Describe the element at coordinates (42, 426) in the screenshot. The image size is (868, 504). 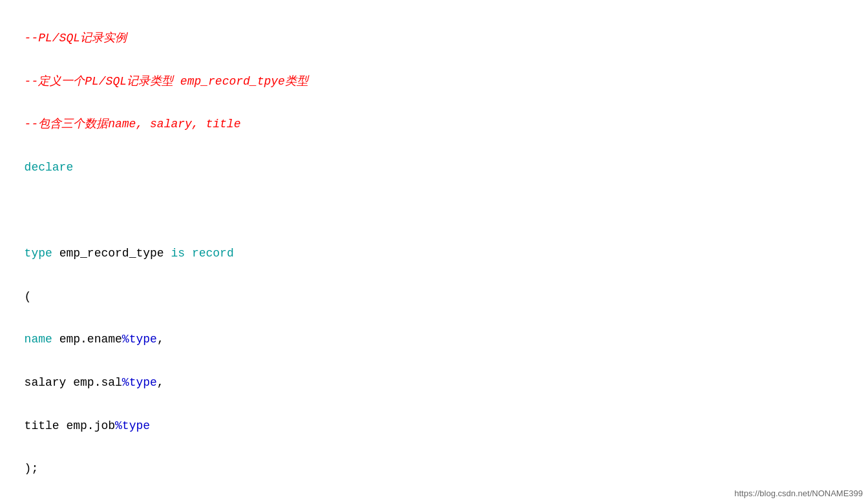
I see `field-title: title` at that location.